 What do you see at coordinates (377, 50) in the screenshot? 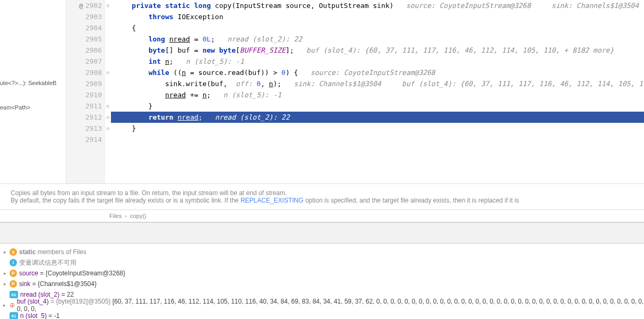
I see `code-line: byte[] buf = new byte[BUFFER_SIZE]; buf …` at bounding box center [377, 50].